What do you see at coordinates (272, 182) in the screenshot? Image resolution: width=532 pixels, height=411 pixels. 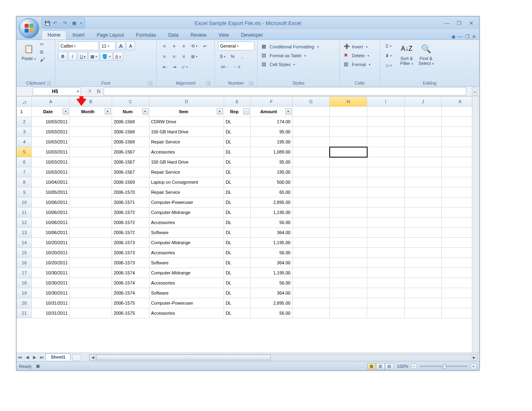 I see `cell-F8: 500.00` at bounding box center [272, 182].